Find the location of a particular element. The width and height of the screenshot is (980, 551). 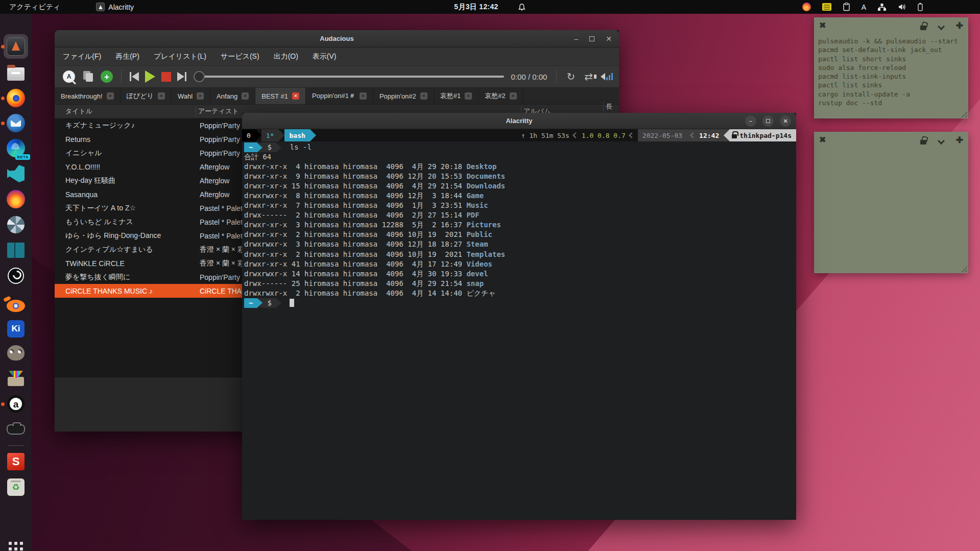

seek-slider is located at coordinates (349, 77).